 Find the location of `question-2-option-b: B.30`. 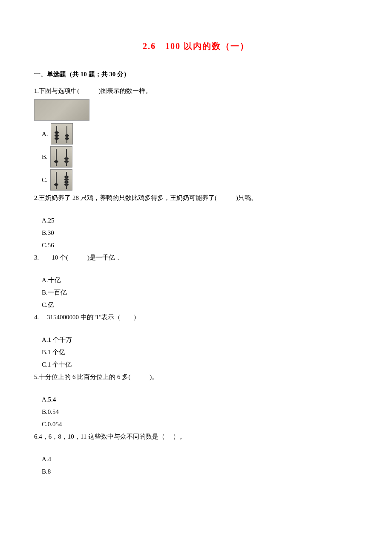

question-2-option-b: B.30 is located at coordinates (196, 233).